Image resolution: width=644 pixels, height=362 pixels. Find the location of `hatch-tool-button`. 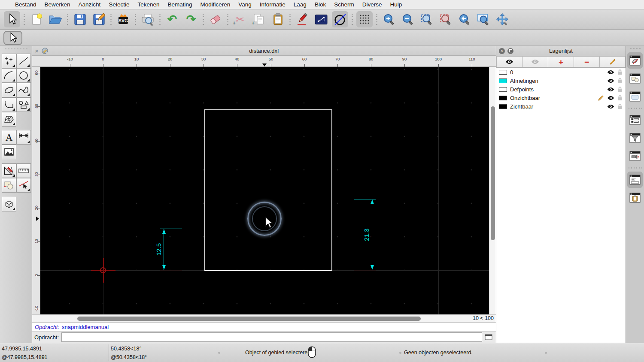

hatch-tool-button is located at coordinates (9, 119).